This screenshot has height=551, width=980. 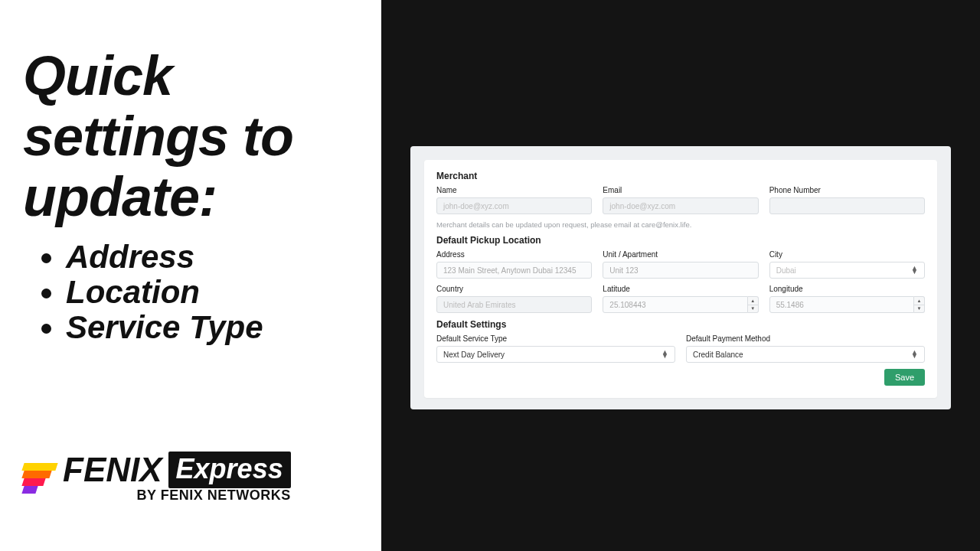 What do you see at coordinates (681, 324) in the screenshot?
I see `section-defaults-title: Default Settings` at bounding box center [681, 324].